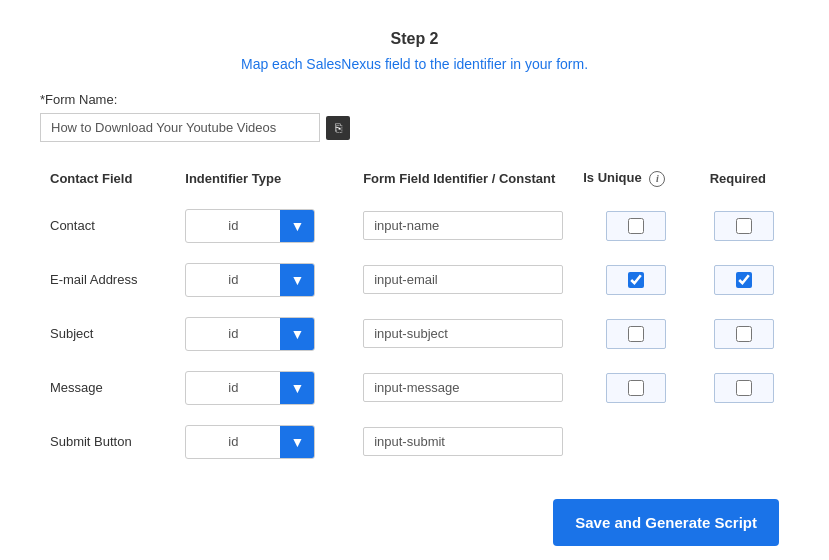 The width and height of the screenshot is (829, 560). I want to click on col-header-idtype: Indentifier Type, so click(264, 180).